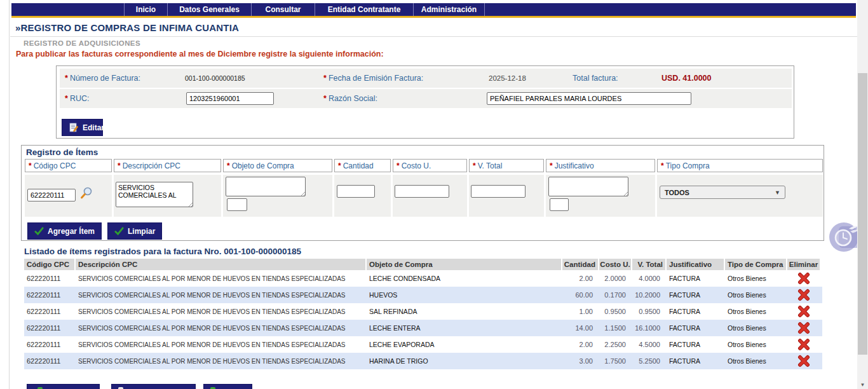 This screenshot has width=868, height=389. What do you see at coordinates (559, 205) in the screenshot?
I see `justificativo-mini-input` at bounding box center [559, 205].